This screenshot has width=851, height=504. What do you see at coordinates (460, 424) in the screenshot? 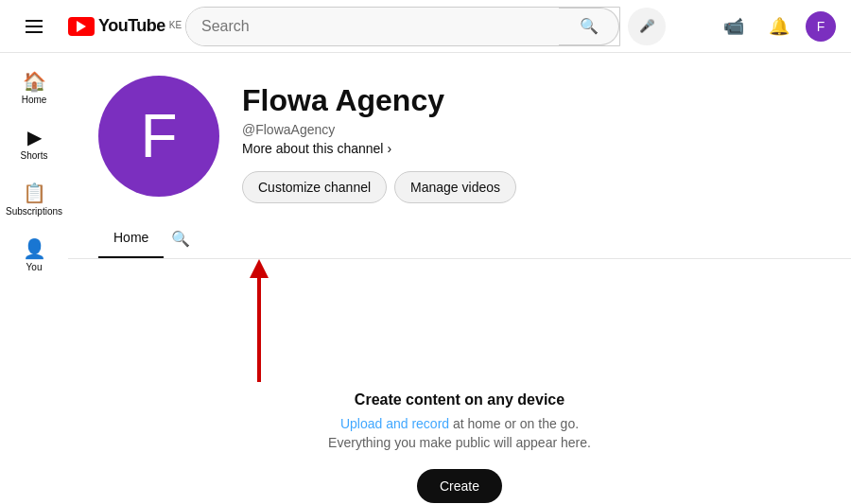
I see `empty-subtitle-1: Upload and record at home or on the go.` at bounding box center [460, 424].